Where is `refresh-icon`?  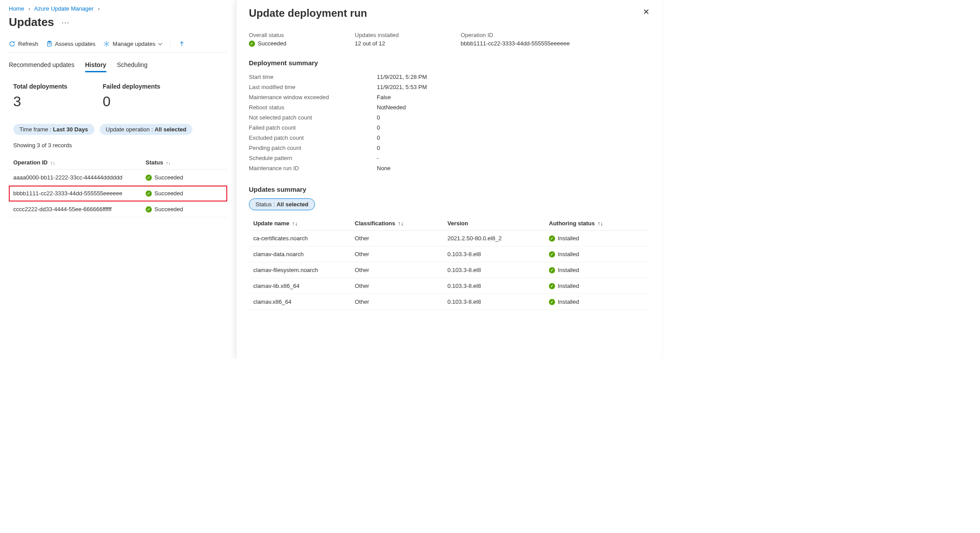
refresh-icon is located at coordinates (12, 44).